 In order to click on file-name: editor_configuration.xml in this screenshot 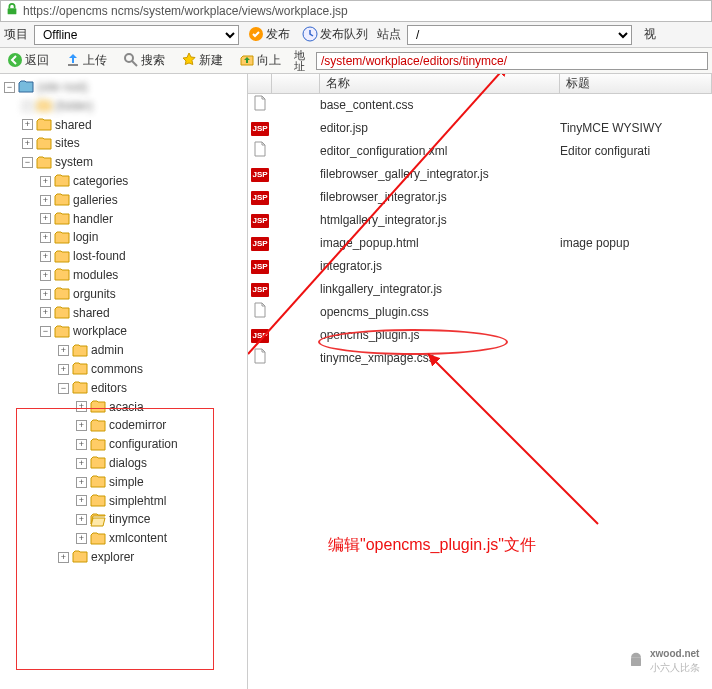, I will do `click(440, 152)`.